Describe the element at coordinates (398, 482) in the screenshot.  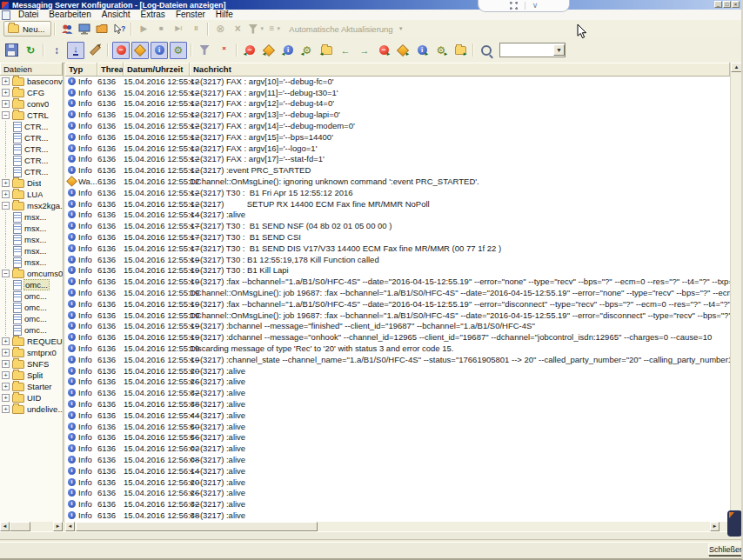
I see `log-row: iInfo613615.04.2016 12:56:20<--(3217) :a…` at that location.